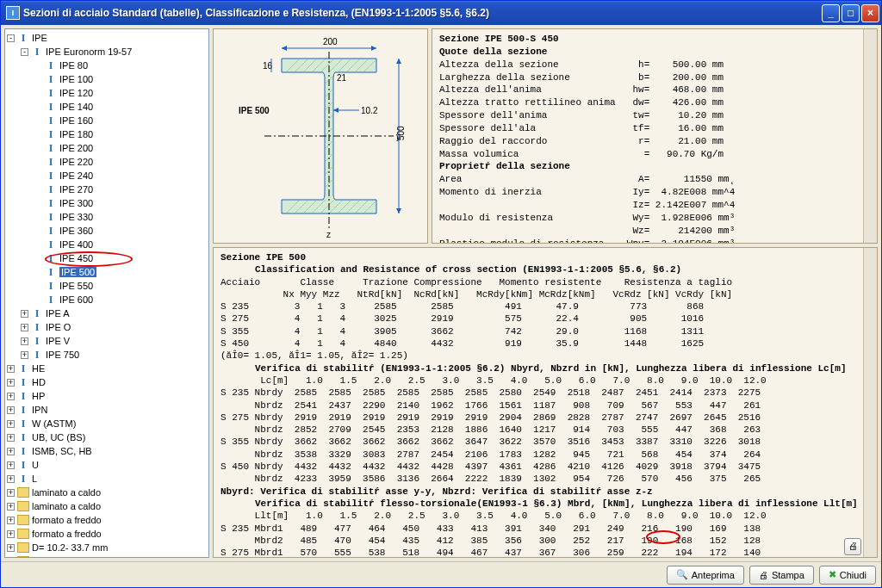  Describe the element at coordinates (655, 179) in the screenshot. I see `prop-row: Area A= 11550 mm˛` at that location.